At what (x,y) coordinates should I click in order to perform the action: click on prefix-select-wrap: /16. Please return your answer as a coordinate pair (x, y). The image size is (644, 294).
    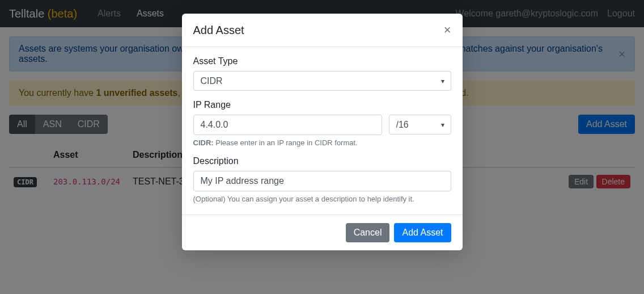
    Looking at the image, I should click on (420, 125).